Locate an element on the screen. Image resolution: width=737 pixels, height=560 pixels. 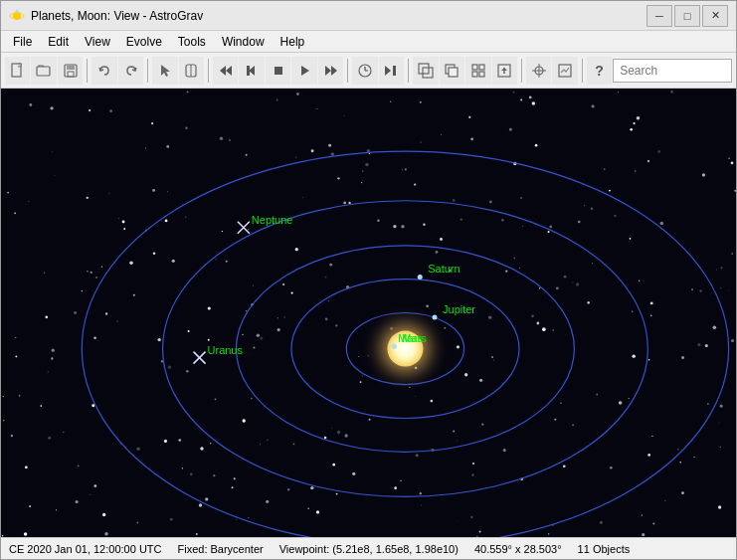
status-date: CE 2020 Jan 01, 12:00:00 UTC is located at coordinates (86, 549).